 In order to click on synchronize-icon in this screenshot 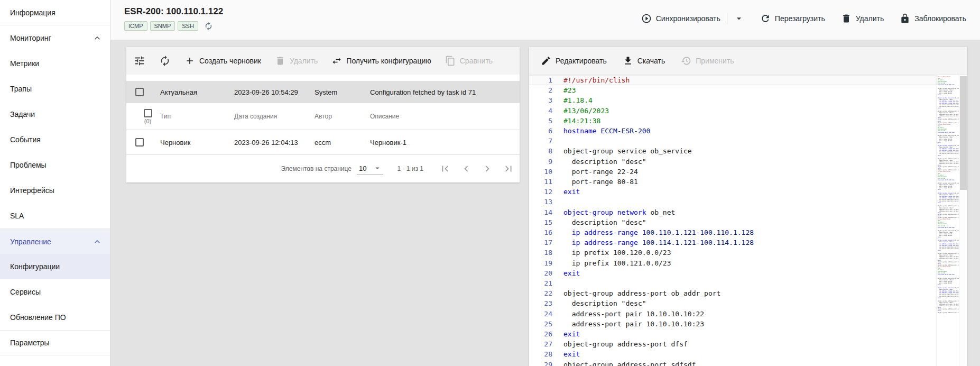, I will do `click(646, 19)`.